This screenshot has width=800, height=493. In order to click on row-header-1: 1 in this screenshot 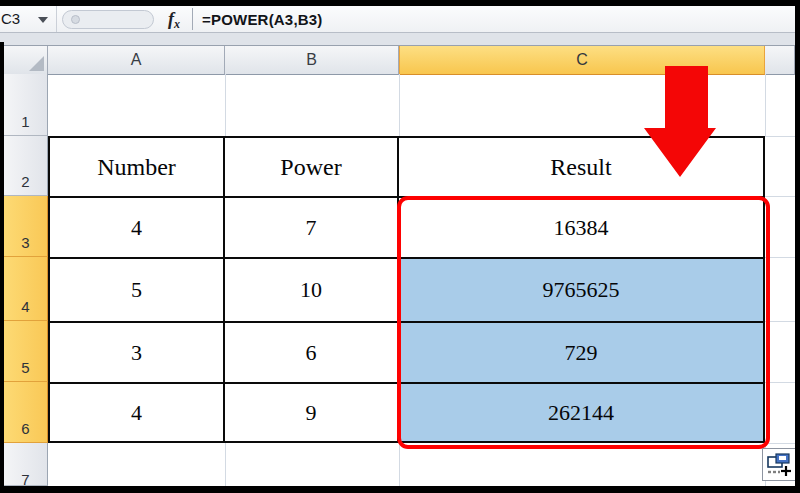, I will do `click(26, 105)`.